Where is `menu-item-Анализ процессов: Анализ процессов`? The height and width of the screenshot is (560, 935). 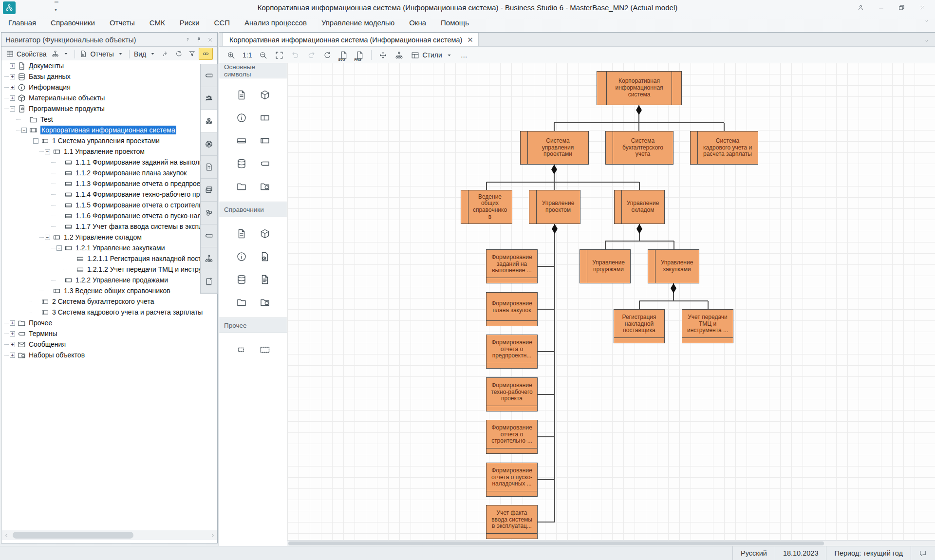
menu-item-Анализ процессов: Анализ процессов is located at coordinates (276, 22).